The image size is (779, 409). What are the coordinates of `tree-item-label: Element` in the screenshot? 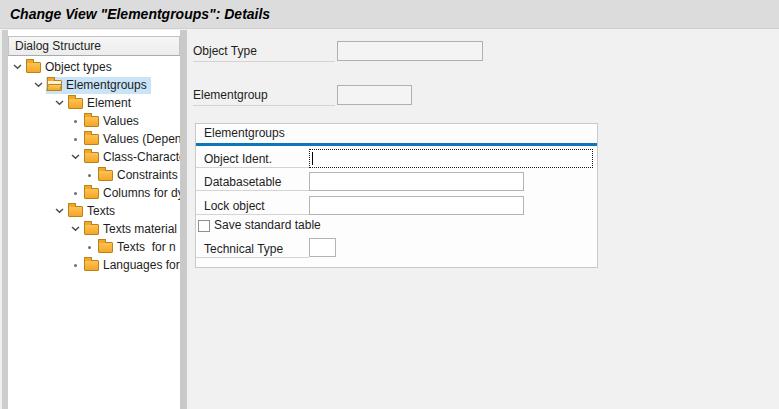 It's located at (109, 103).